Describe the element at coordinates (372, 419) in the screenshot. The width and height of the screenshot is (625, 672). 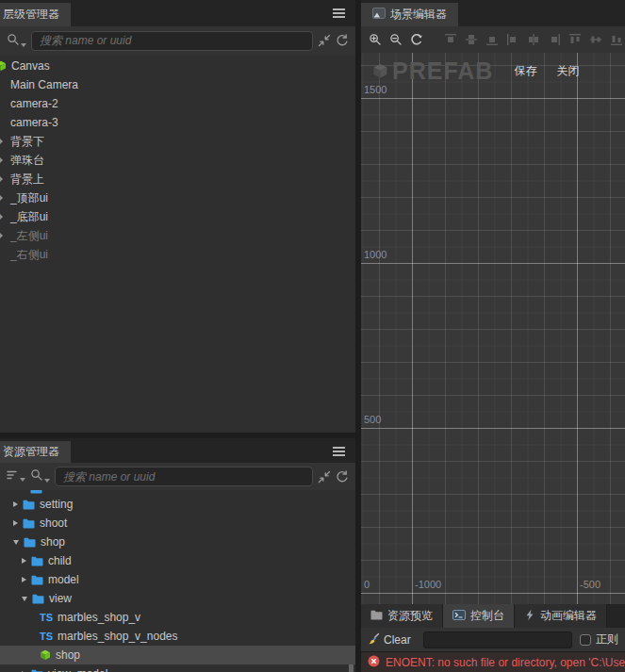
I see `grid-coordinate-label: 500` at that location.